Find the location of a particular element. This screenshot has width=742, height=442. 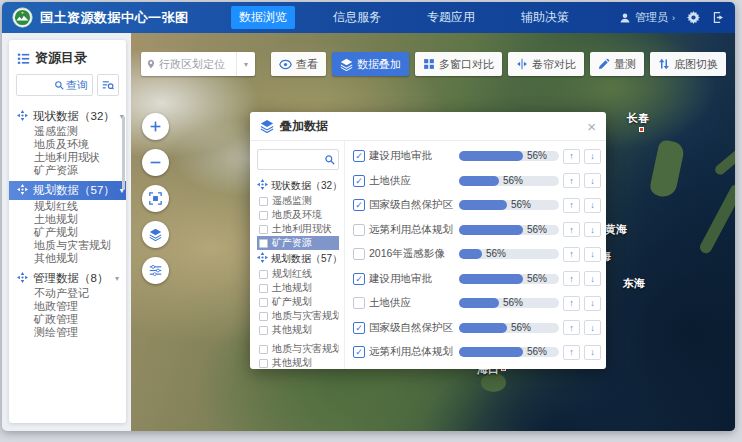

dialog-tree-item-1-1: 遥感监测 is located at coordinates (298, 201).